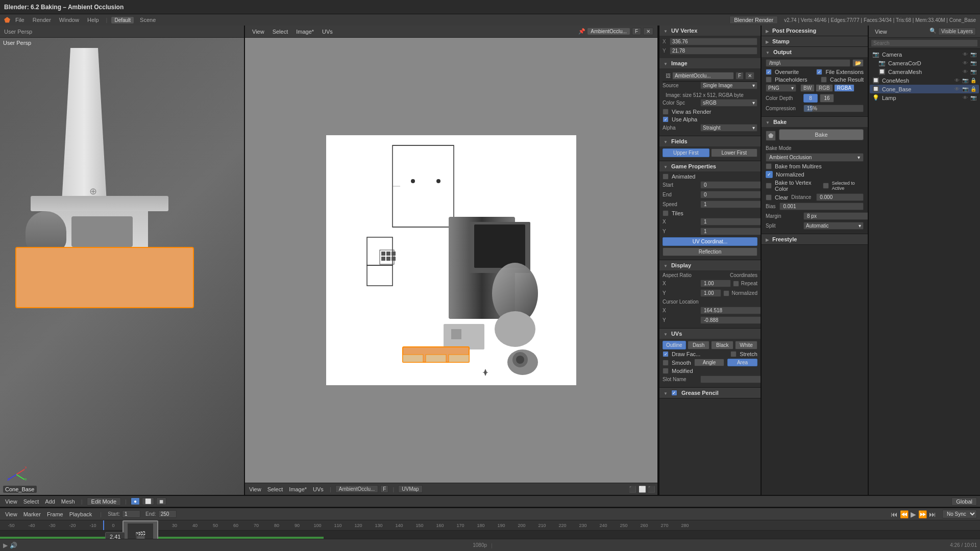 The height and width of the screenshot is (551, 980). What do you see at coordinates (255, 489) in the screenshot?
I see `uv-bottom-view-btn: View` at bounding box center [255, 489].